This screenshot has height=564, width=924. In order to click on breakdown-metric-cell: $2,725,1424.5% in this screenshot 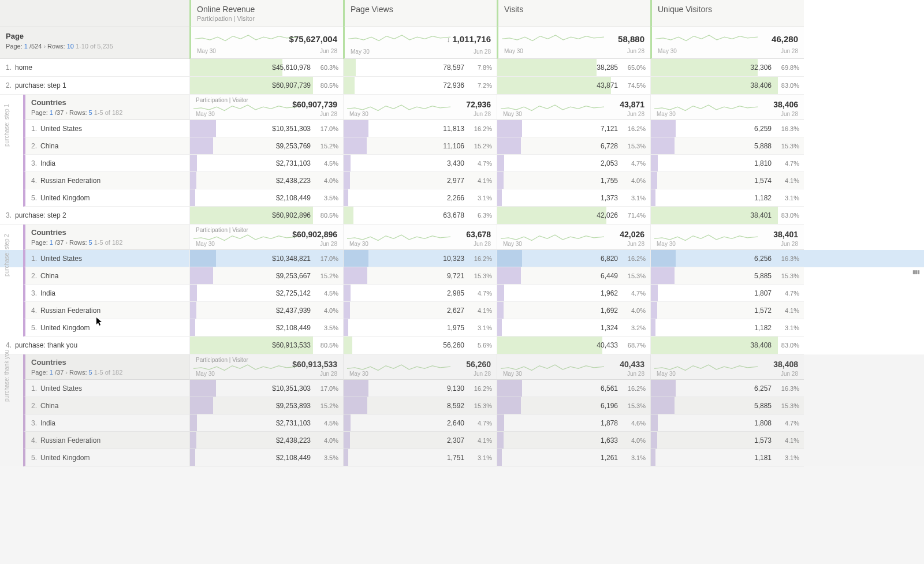, I will do `click(266, 293)`.